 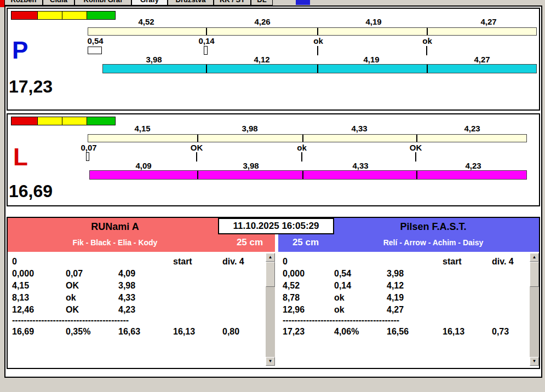 I want to click on team-left-dogs: Fik - Black - Elia - Kody, so click(x=115, y=243).